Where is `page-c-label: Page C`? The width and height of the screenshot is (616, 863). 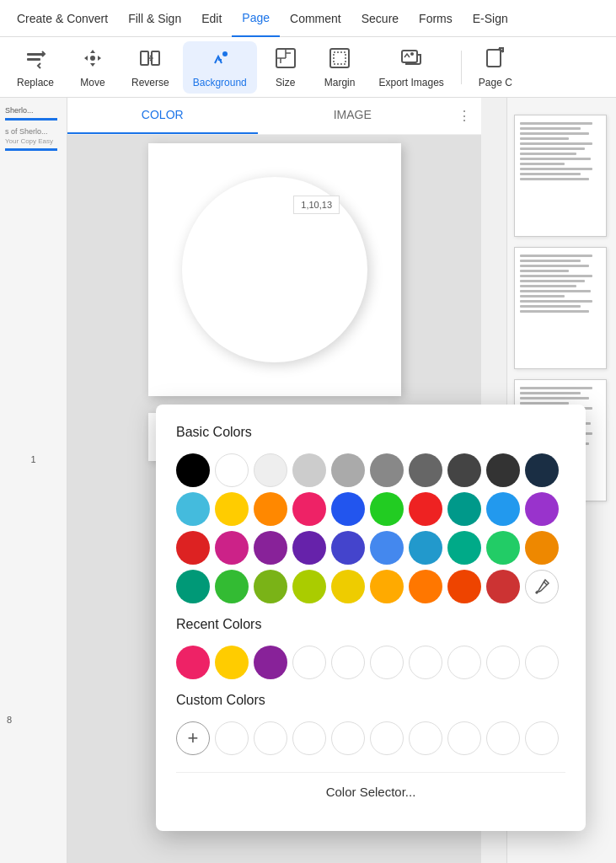 page-c-label: Page C is located at coordinates (495, 83).